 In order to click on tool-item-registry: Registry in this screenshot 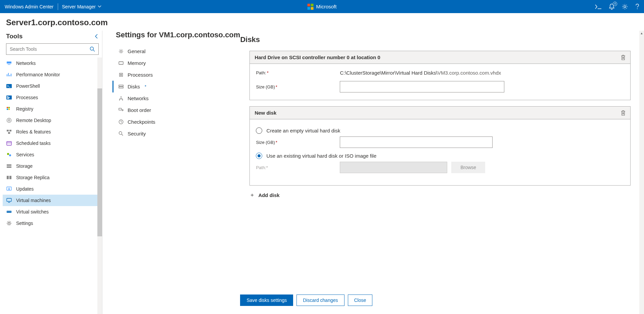, I will do `click(52, 109)`.